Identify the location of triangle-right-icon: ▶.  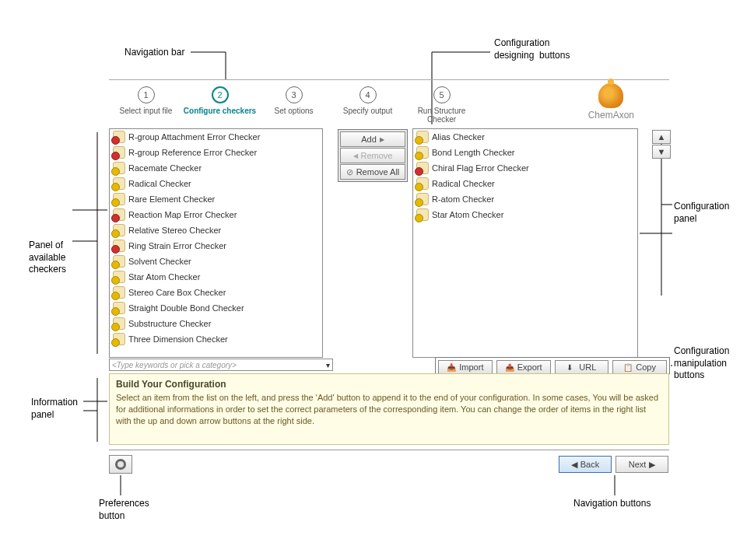
(652, 465).